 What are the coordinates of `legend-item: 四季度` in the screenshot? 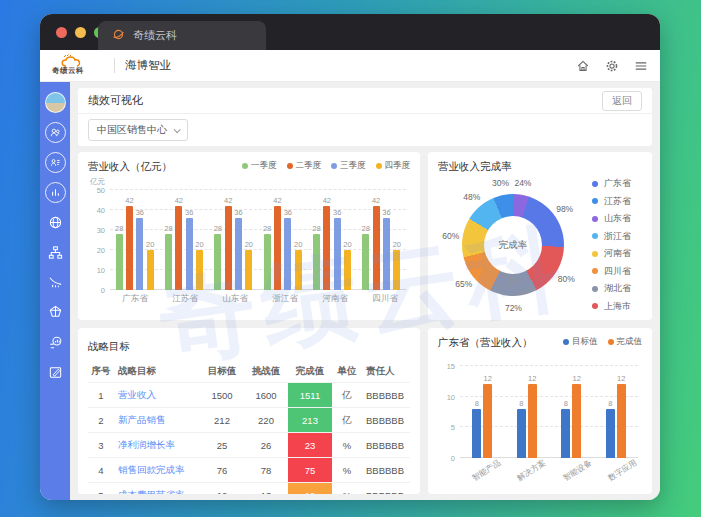 It's located at (394, 166).